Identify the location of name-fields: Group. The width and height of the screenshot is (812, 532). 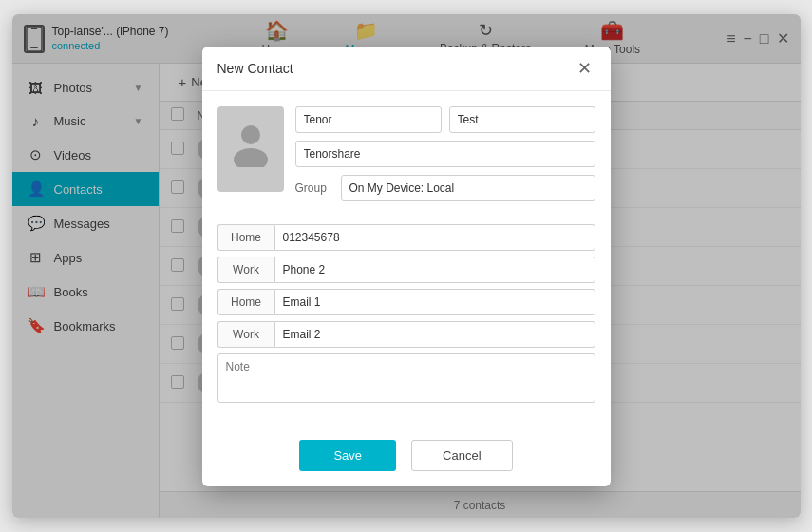
(445, 162).